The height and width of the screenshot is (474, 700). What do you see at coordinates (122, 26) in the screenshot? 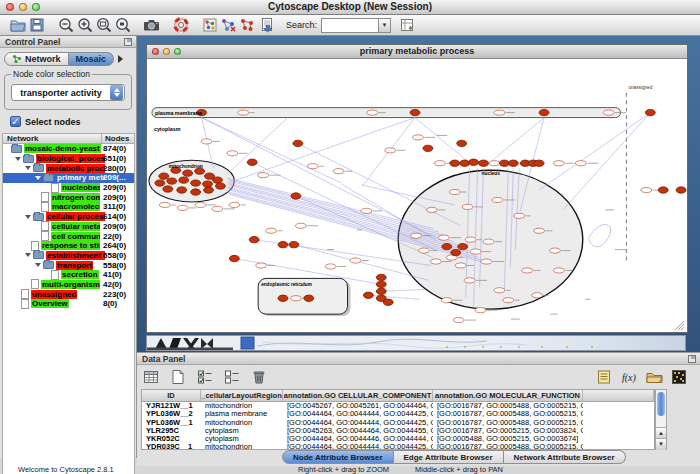
I see `zoom-selected-icon` at bounding box center [122, 26].